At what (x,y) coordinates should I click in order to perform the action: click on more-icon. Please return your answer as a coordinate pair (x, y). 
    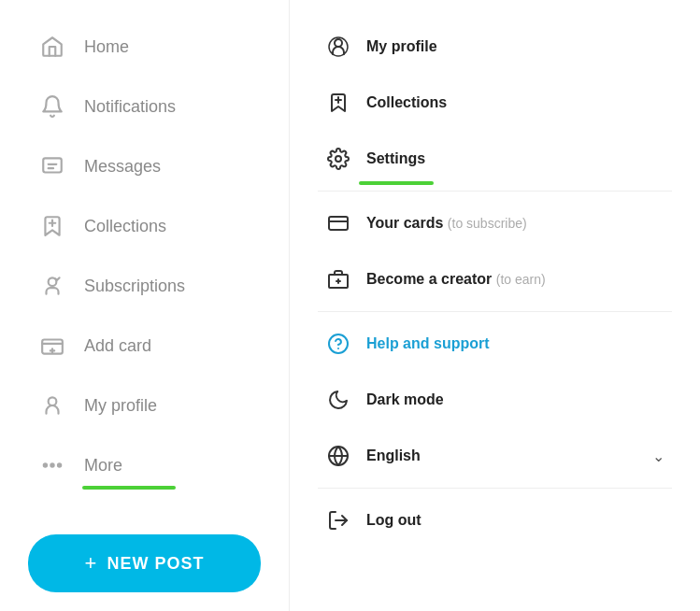
    Looking at the image, I should click on (52, 465).